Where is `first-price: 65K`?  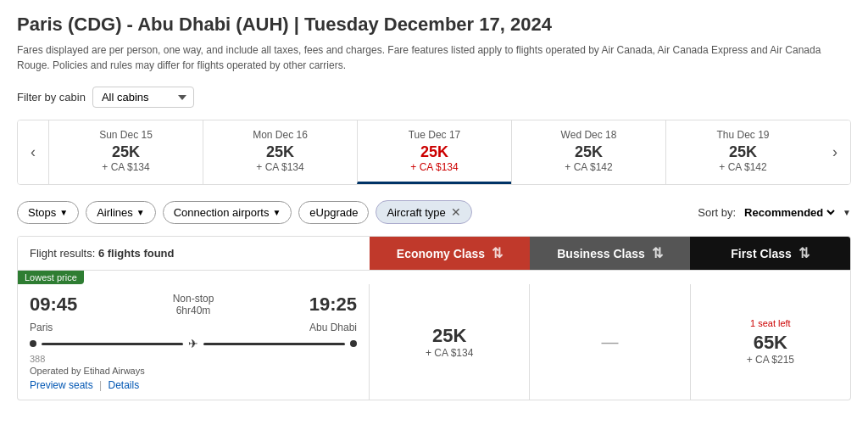 first-price: 65K is located at coordinates (771, 343).